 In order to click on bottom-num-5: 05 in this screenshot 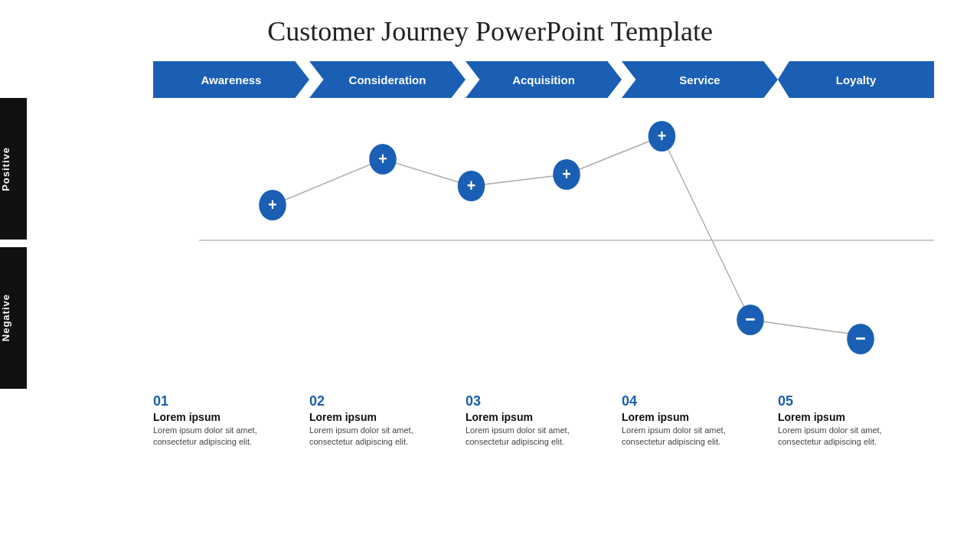, I will do `click(852, 401)`.